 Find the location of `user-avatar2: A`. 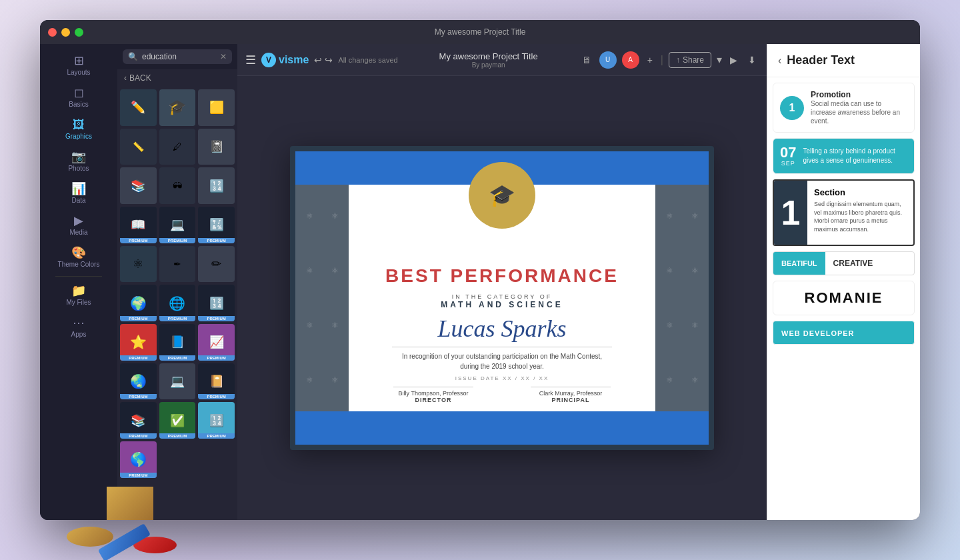

user-avatar2: A is located at coordinates (631, 60).